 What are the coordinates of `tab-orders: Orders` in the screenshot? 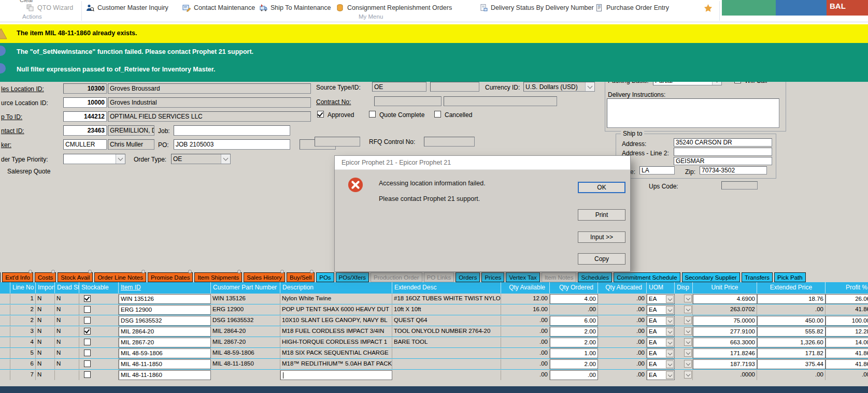 It's located at (467, 278).